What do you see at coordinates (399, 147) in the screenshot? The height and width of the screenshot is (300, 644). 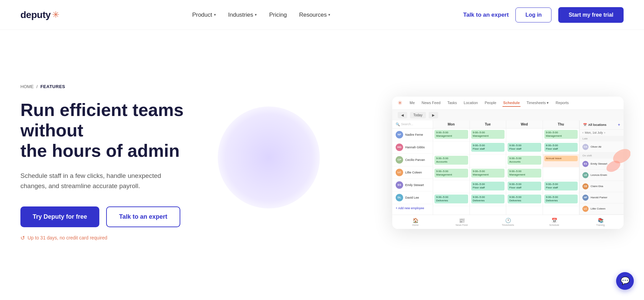 I see `avatar: HG` at bounding box center [399, 147].